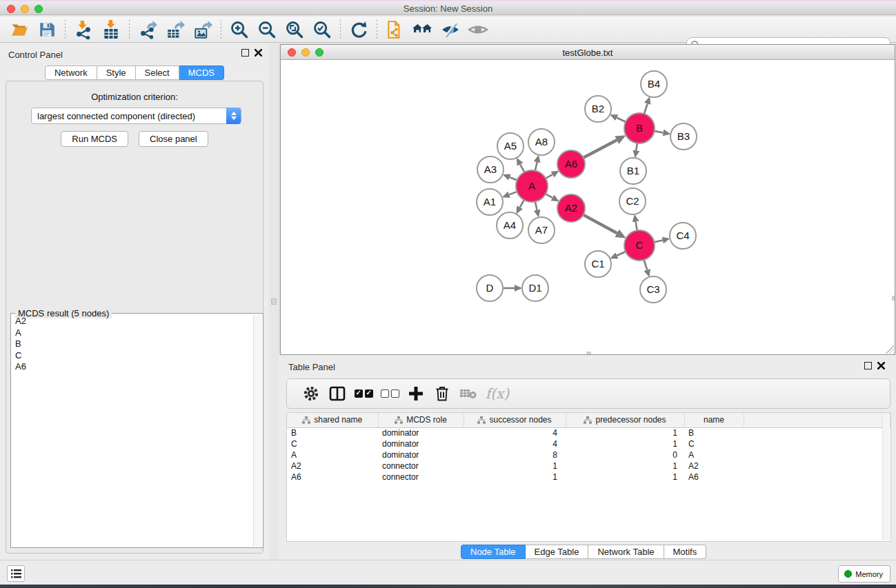 The image size is (896, 588). I want to click on delete-column-icon, so click(442, 394).